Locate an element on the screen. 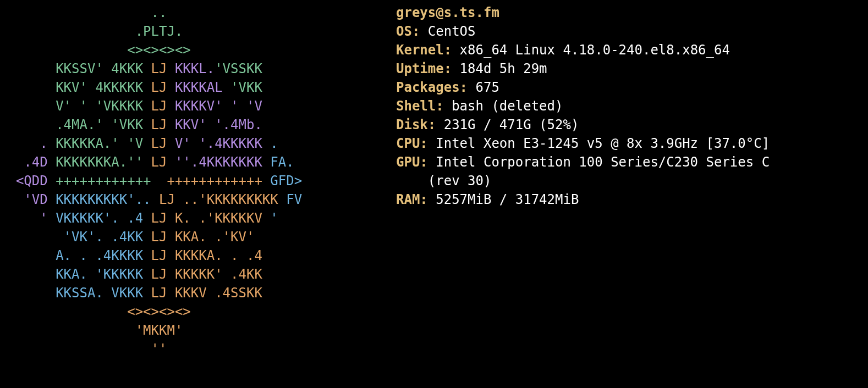  ascii-logo-line: .PLTJ. is located at coordinates (198, 31).